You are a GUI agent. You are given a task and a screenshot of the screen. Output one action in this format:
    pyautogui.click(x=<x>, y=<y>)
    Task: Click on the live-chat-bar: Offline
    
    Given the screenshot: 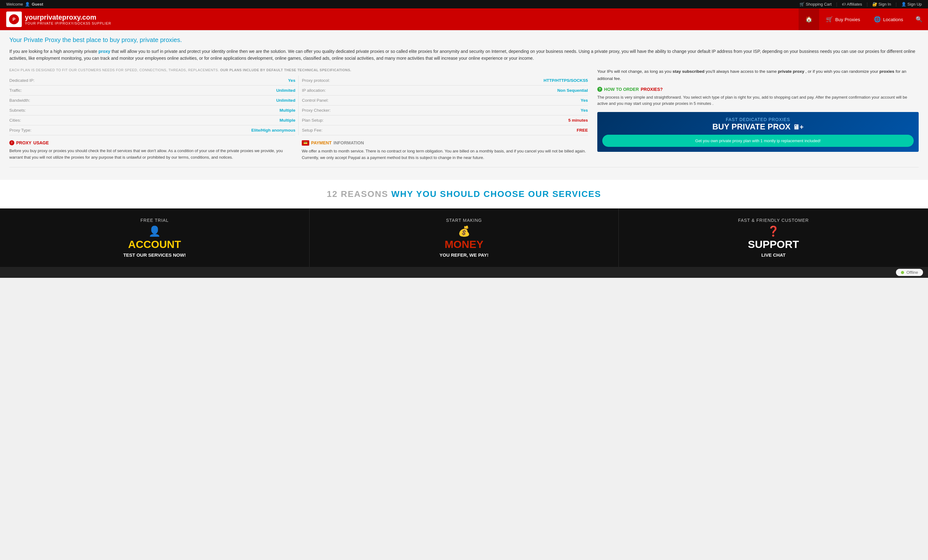 What is the action you would take?
    pyautogui.click(x=464, y=273)
    